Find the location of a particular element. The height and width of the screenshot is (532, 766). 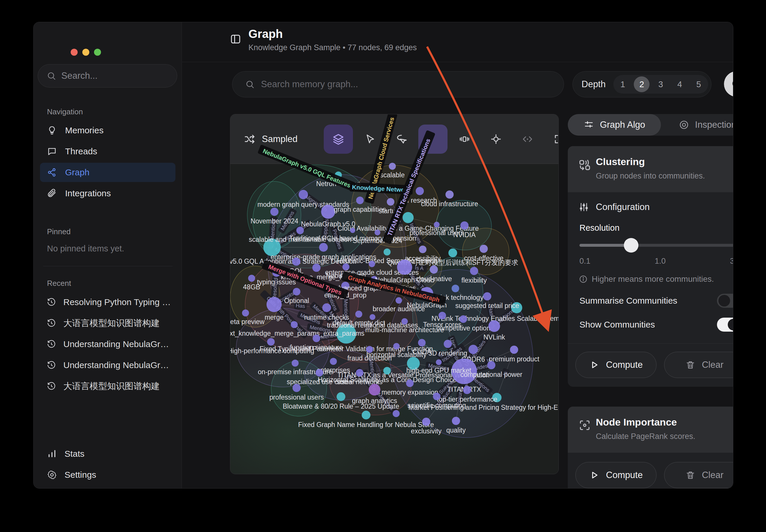

clustering-card-header: Clustering Group nodes into communities. is located at coordinates (651, 169).